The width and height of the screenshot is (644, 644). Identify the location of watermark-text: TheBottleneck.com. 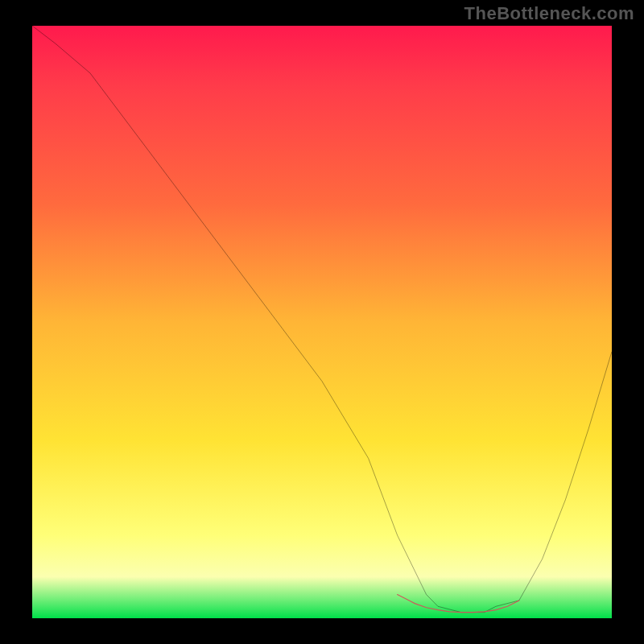
(549, 14).